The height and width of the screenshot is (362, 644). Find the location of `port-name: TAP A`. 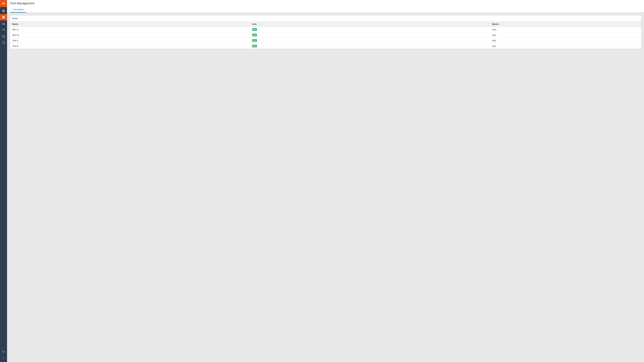

port-name: TAP A is located at coordinates (130, 41).